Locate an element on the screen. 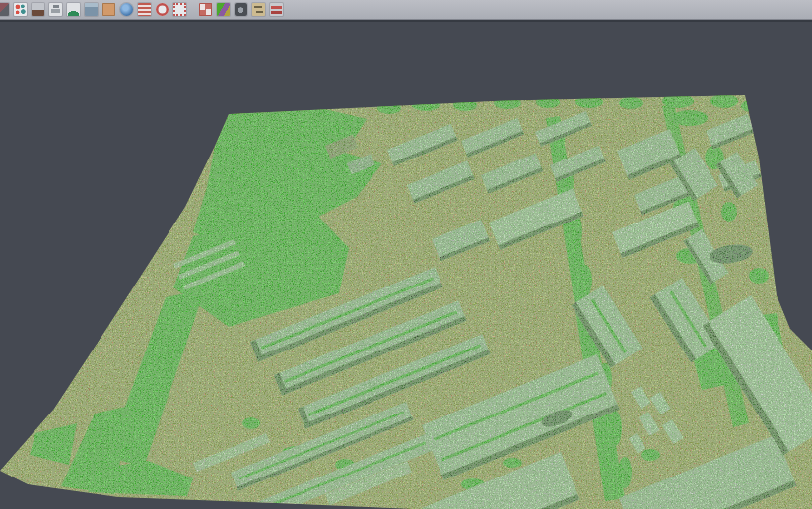  classify-points-icon is located at coordinates (20, 10).